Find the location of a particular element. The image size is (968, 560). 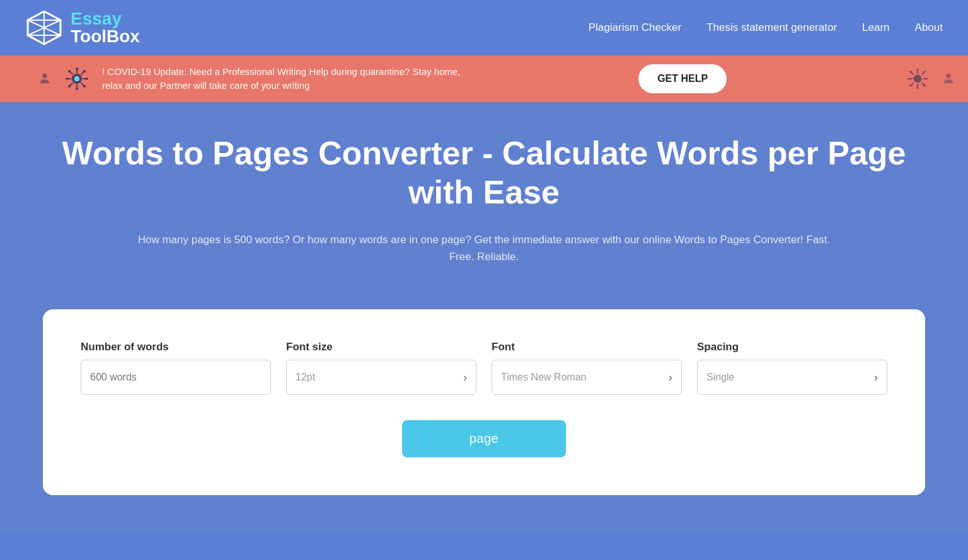

logo-essay: Essay is located at coordinates (105, 19).